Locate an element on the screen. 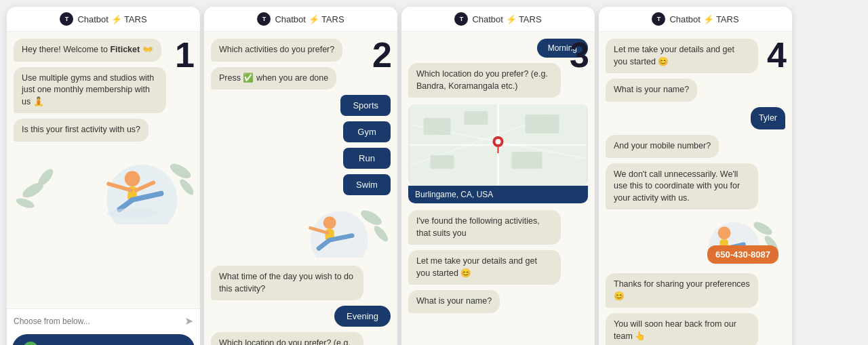  msg-4-6: You will soon hear back from our team 👆 is located at coordinates (682, 329).